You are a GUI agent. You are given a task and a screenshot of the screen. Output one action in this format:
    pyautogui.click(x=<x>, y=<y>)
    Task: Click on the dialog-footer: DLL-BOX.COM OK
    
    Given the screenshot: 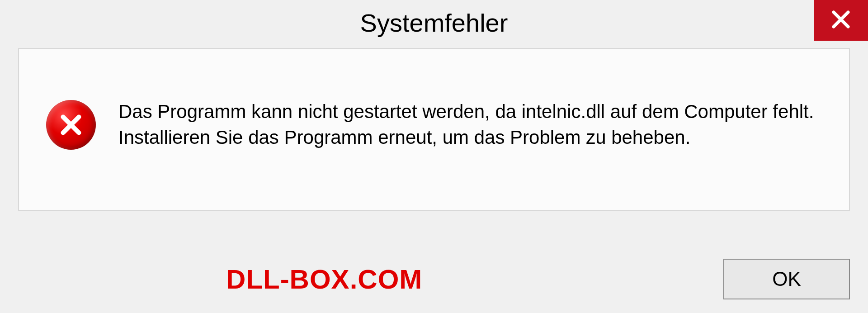 What is the action you would take?
    pyautogui.click(x=434, y=279)
    